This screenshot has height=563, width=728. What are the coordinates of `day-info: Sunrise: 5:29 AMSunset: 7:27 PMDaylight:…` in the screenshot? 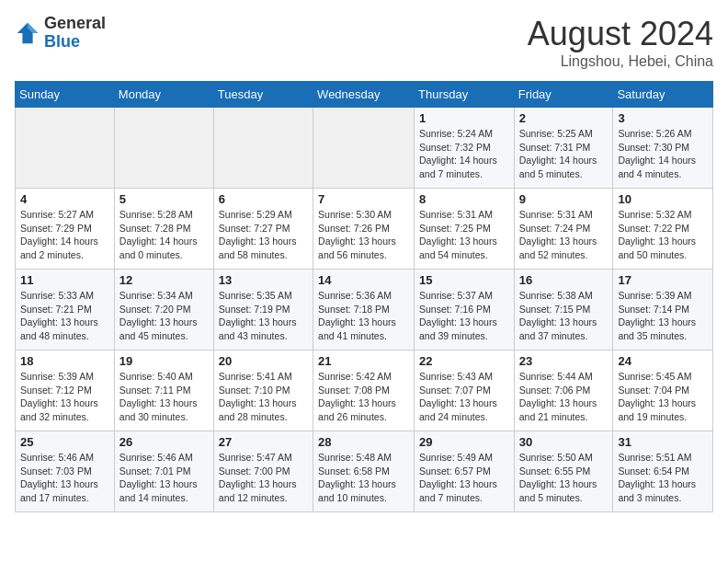 It's located at (263, 236).